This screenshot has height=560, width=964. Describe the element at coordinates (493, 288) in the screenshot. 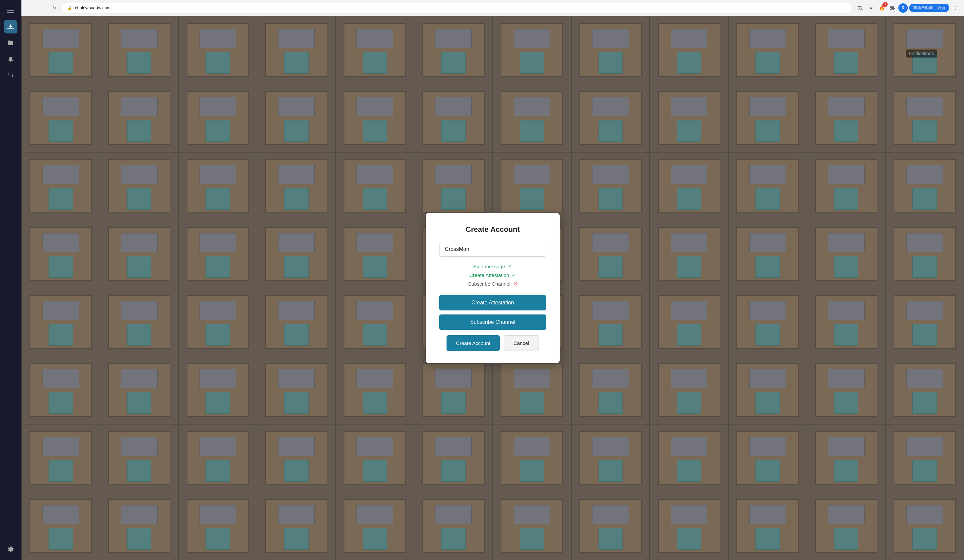

I see `create-account-modal: Create Account Sign message ✓ Create Att…` at that location.